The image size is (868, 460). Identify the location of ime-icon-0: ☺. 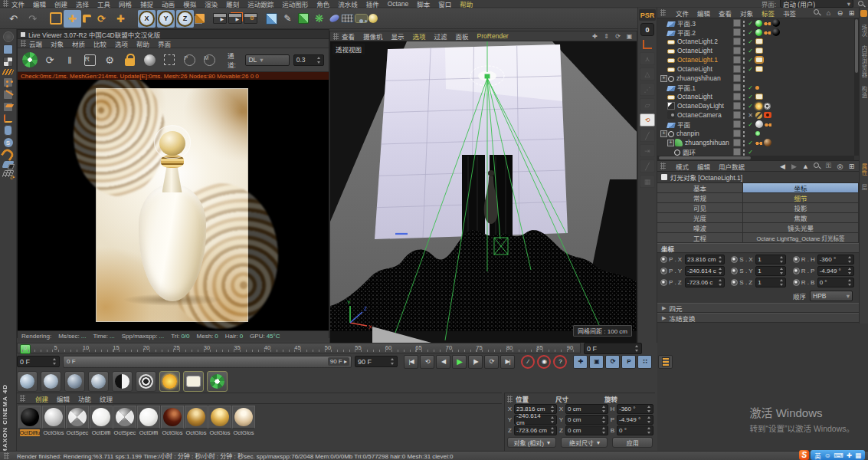
(827, 455).